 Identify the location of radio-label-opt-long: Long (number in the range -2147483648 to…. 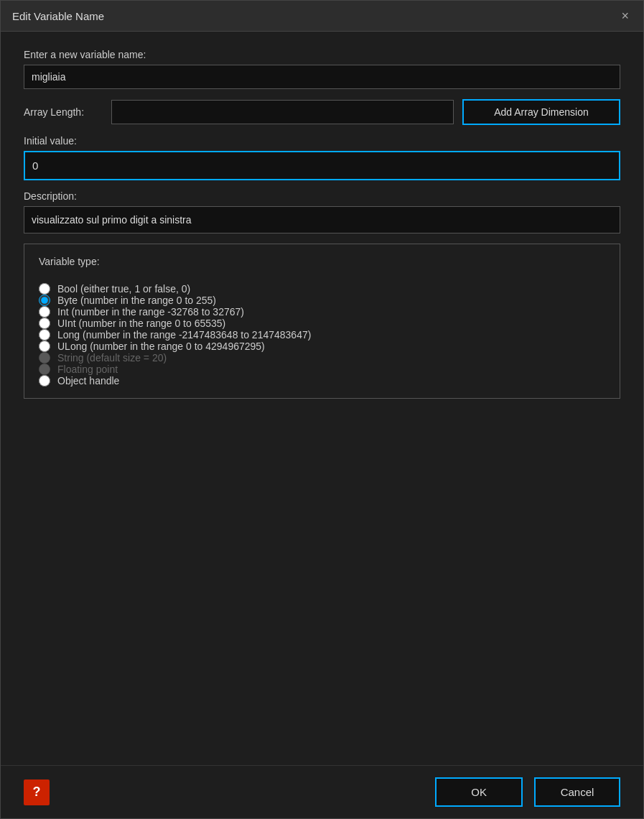
(184, 335).